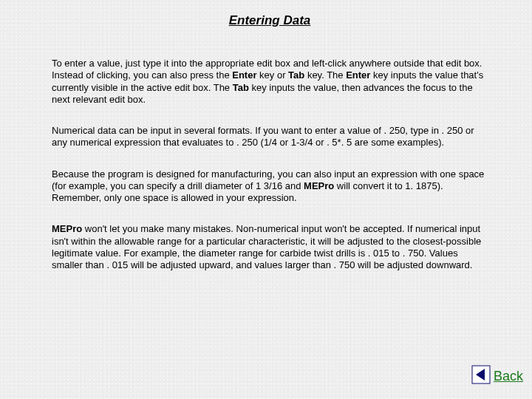  I want to click on back-button: Back, so click(497, 376).